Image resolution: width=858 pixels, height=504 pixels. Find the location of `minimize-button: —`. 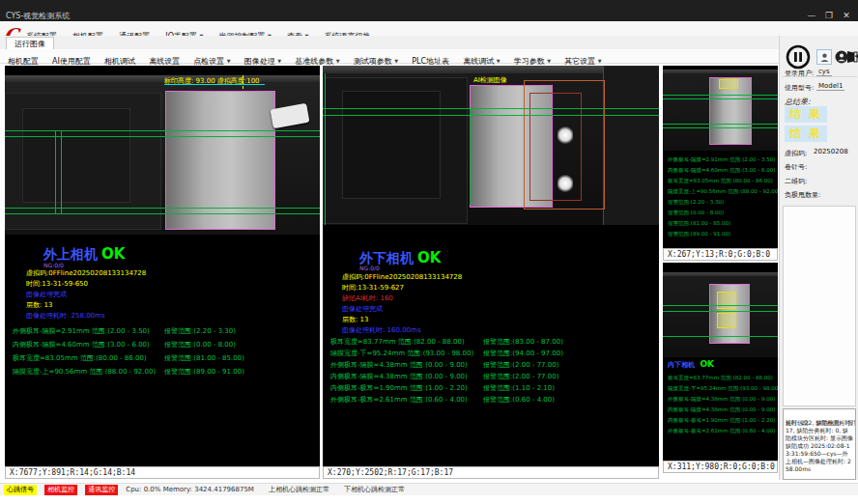

minimize-button: — is located at coordinates (812, 15).